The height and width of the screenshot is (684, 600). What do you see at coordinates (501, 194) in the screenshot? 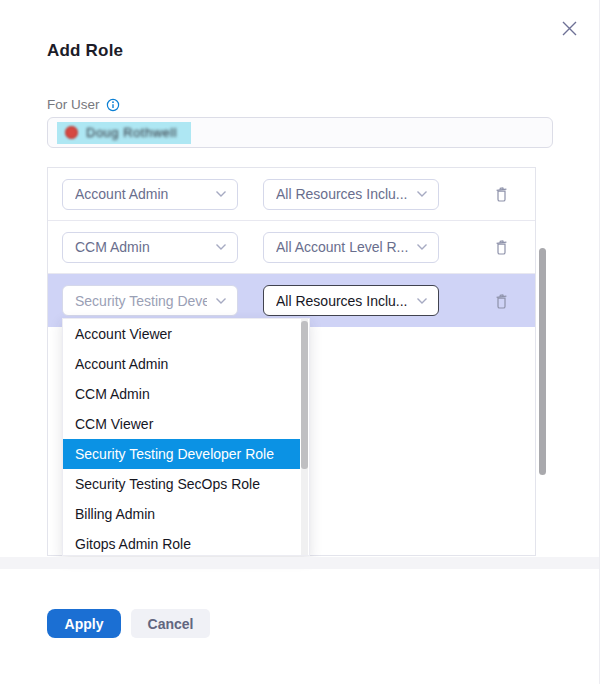
I see `delete-row-1-button` at bounding box center [501, 194].